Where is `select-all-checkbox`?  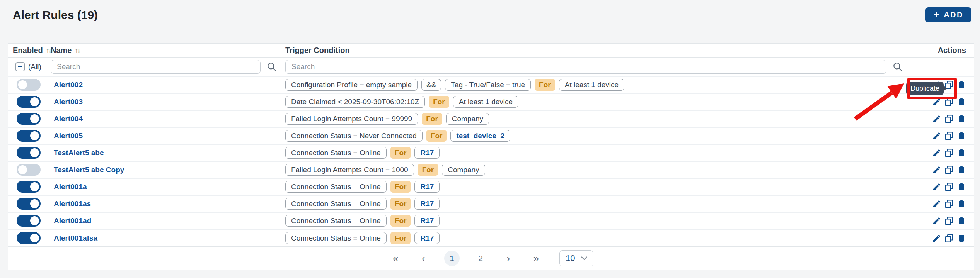 select-all-checkbox is located at coordinates (20, 67).